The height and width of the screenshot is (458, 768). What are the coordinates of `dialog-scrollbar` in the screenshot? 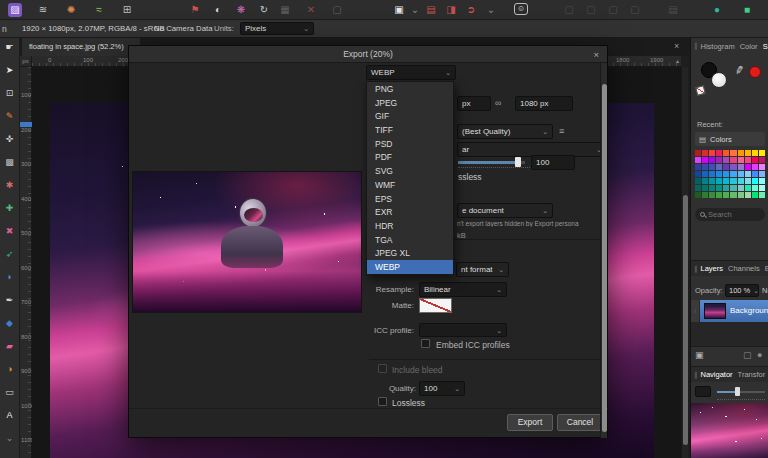 It's located at (604, 250).